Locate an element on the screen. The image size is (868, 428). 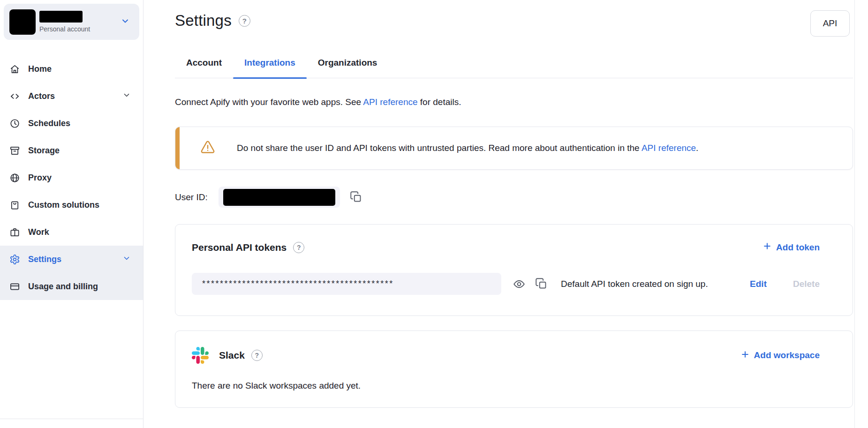
sidebar-item-label: Home is located at coordinates (40, 69).